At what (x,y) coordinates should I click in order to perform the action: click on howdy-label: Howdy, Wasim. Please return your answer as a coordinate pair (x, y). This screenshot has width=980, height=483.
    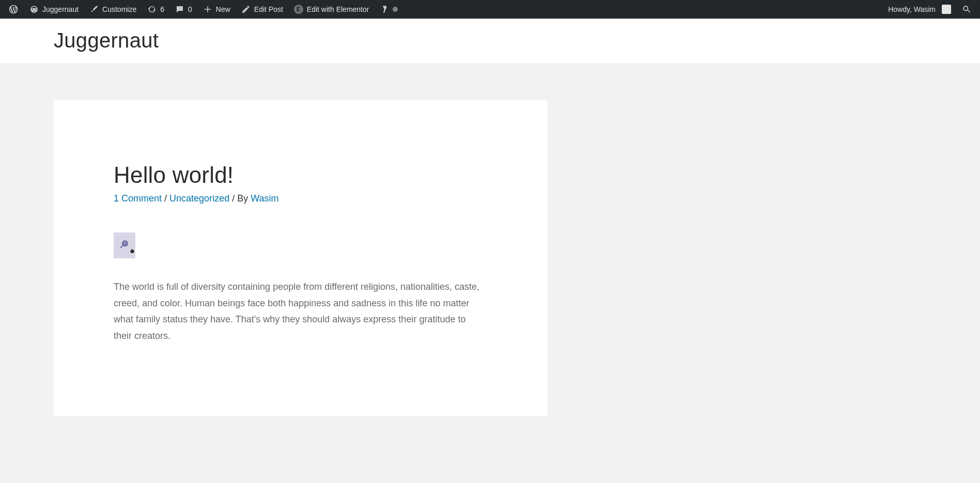
    Looking at the image, I should click on (912, 9).